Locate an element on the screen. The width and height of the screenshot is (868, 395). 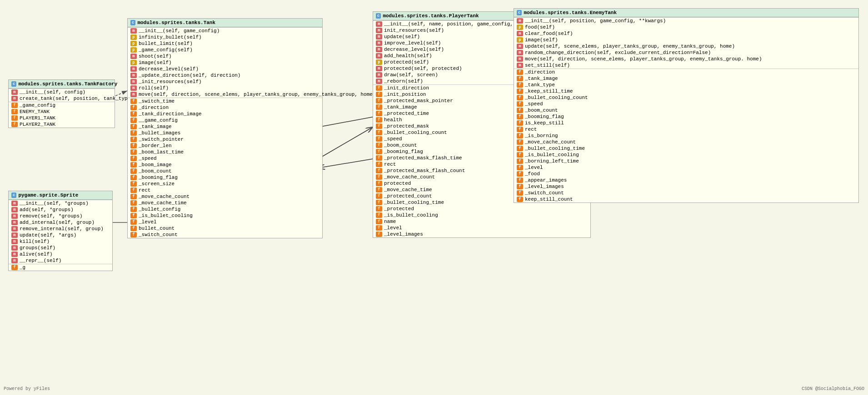
list-item: mdecrease_level(self) is located at coordinates (225, 69).